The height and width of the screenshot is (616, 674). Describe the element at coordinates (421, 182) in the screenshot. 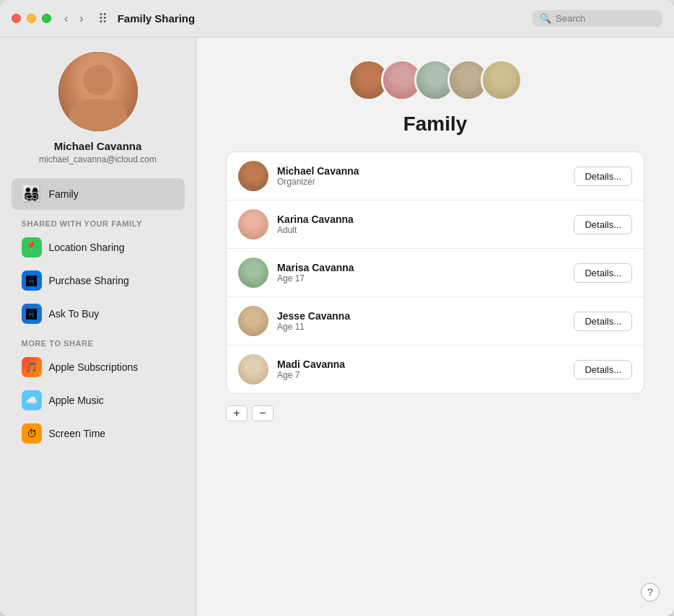

I see `member-role-1: Organizer` at that location.